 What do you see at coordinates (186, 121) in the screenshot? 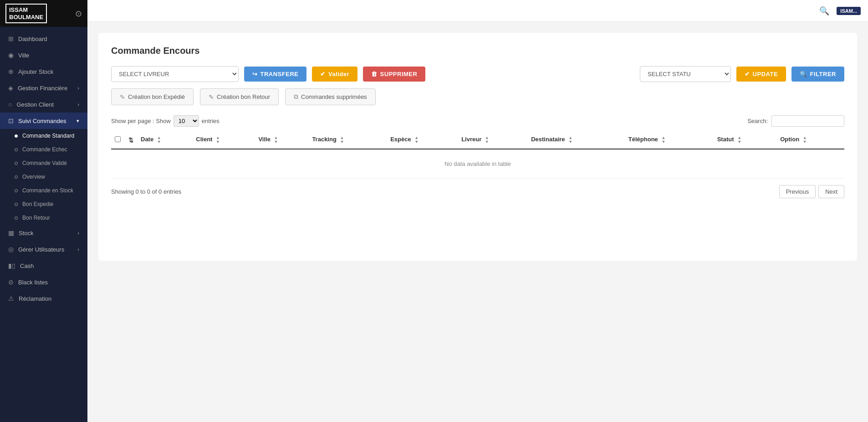
I see `per-page-select: 10 25 50 100` at bounding box center [186, 121].